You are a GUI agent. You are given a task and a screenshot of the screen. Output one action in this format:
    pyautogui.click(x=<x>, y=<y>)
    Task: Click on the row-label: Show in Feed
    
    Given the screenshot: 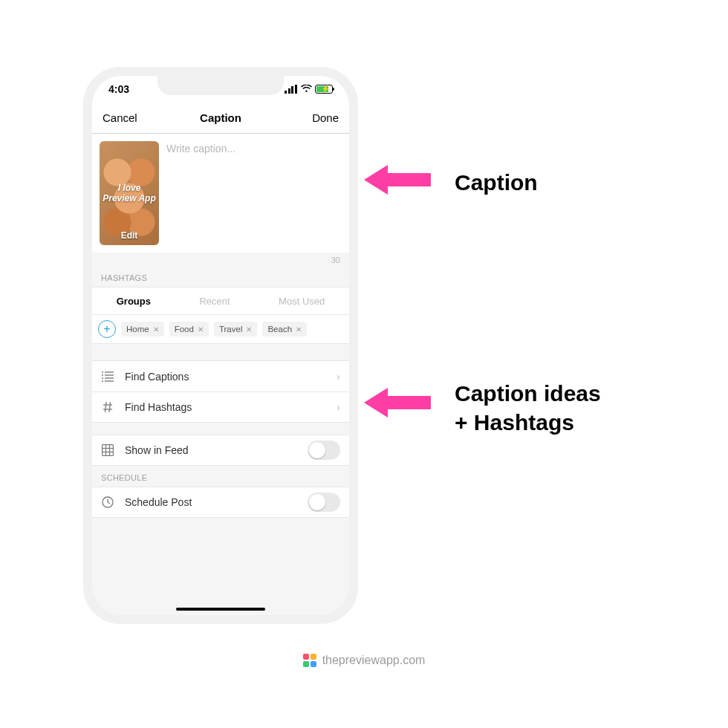 What is the action you would take?
    pyautogui.click(x=211, y=450)
    